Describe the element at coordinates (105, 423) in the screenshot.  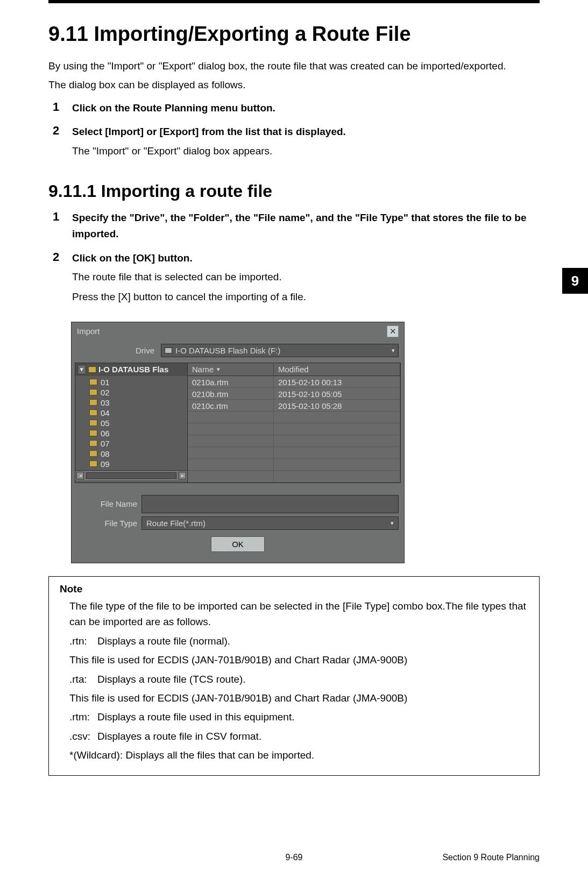
I see `folder-label: 05` at that location.